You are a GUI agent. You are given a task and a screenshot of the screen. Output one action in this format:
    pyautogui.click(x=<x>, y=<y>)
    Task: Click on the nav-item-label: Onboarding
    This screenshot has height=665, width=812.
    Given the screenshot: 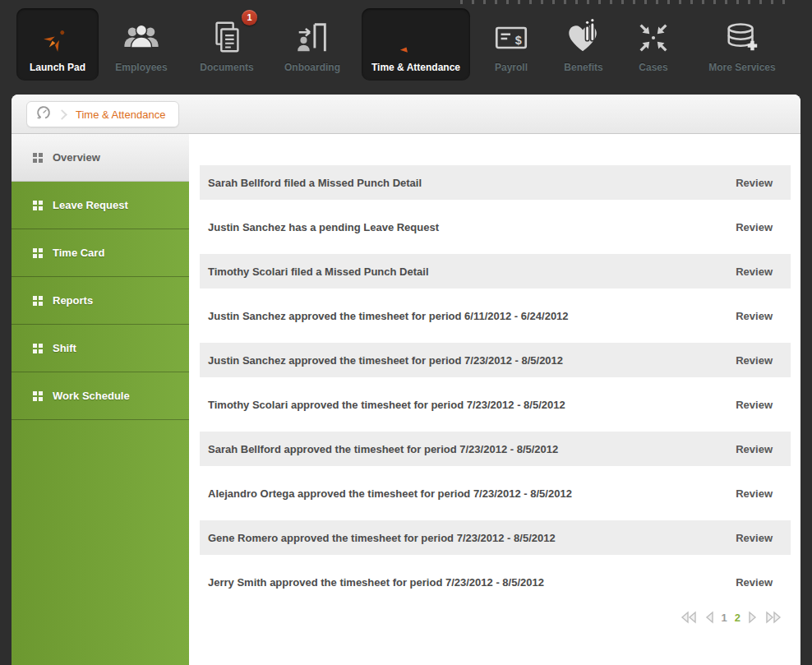 What is the action you would take?
    pyautogui.click(x=312, y=67)
    